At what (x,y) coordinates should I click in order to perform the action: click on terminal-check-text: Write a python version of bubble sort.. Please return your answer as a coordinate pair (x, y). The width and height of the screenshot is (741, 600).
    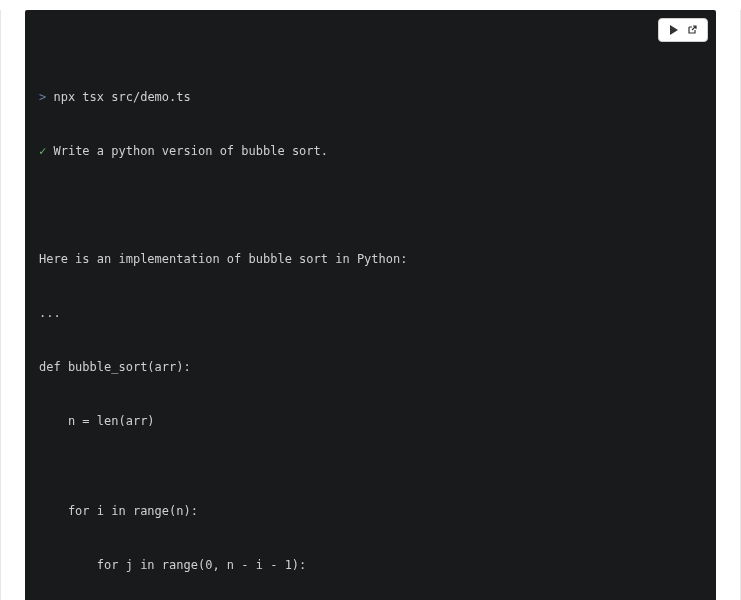
    Looking at the image, I should click on (190, 151).